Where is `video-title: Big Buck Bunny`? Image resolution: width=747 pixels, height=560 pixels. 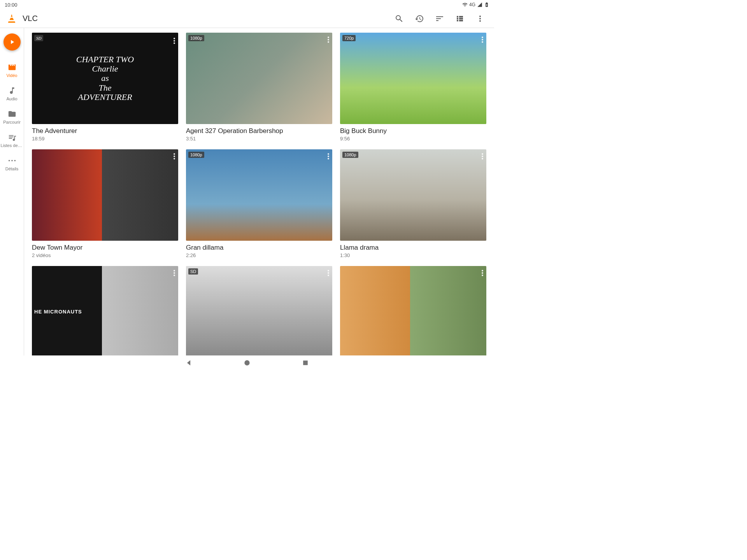 video-title: Big Buck Bunny is located at coordinates (413, 131).